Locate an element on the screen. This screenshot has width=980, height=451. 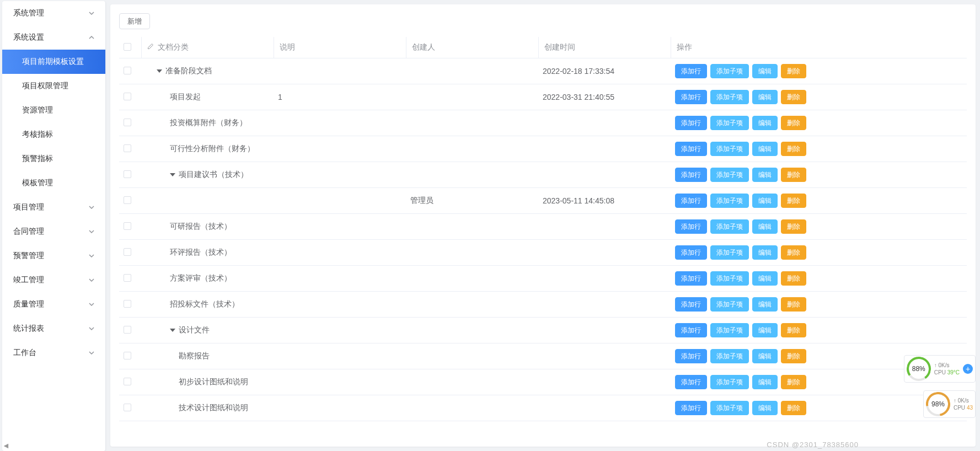
sidebar-item-1-4: 预警指标 is located at coordinates (54, 159).